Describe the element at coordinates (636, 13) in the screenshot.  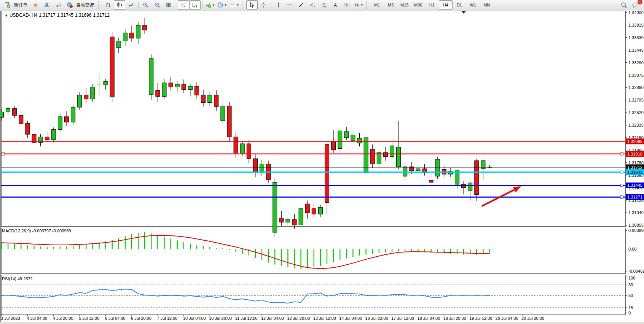
I see `svg-text: 1.34000` at that location.